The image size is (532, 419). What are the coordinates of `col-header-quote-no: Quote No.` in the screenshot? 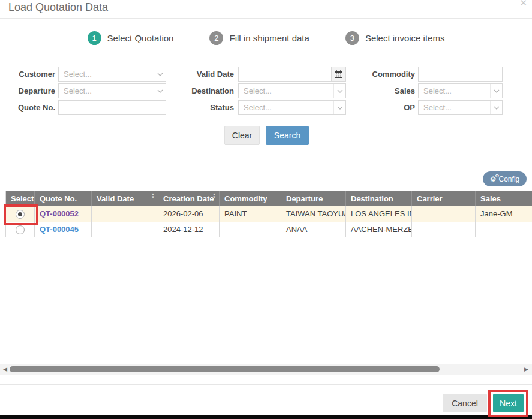 It's located at (64, 198).